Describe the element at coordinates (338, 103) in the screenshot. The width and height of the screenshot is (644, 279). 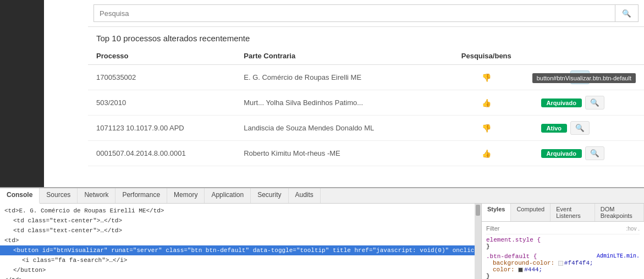
I see `cell-parte: Murt... Yolha Silva Bedinhos Patimo...` at that location.